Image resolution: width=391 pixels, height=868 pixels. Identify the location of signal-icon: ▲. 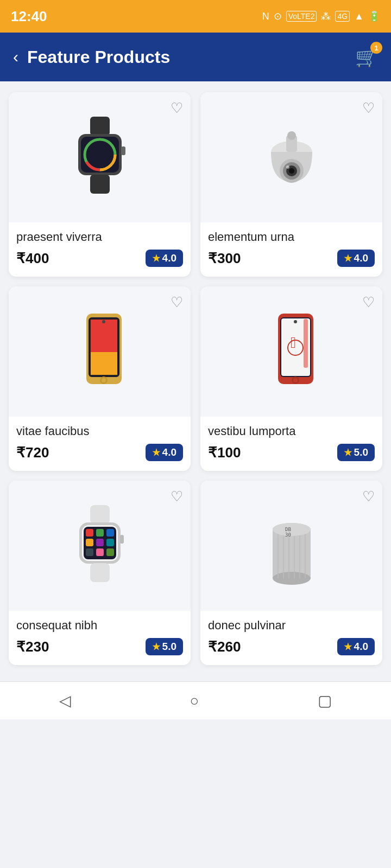
(359, 16).